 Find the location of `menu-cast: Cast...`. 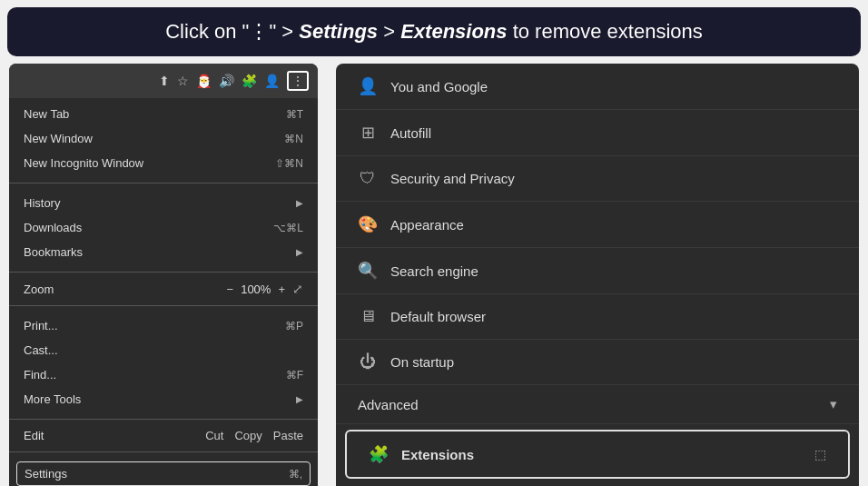

menu-cast: Cast... is located at coordinates (163, 351).